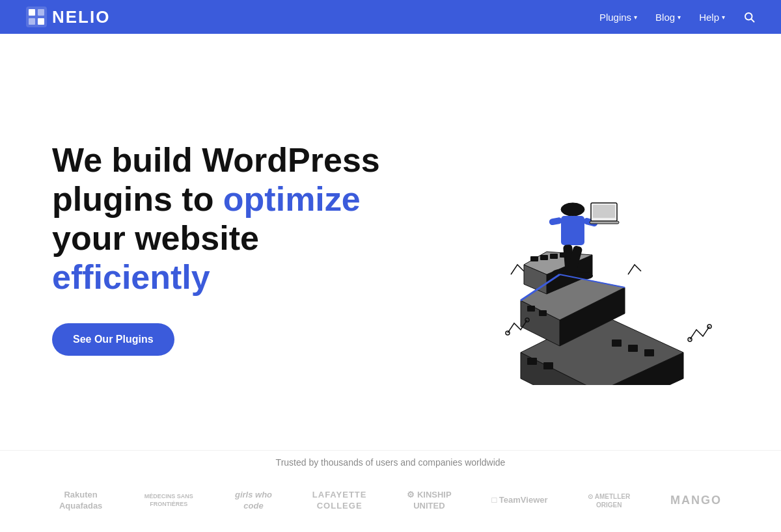 This screenshot has height=532, width=781. Describe the element at coordinates (68, 17) in the screenshot. I see `logo: NELIO` at that location.